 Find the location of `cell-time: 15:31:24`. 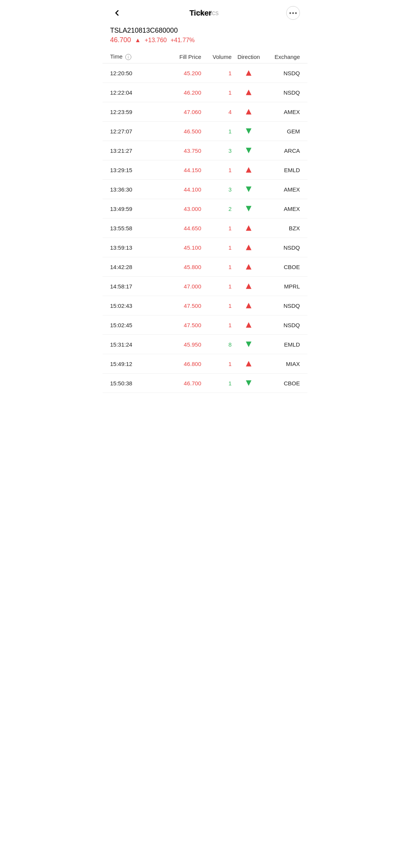

cell-time: 15:31:24 is located at coordinates (133, 344).